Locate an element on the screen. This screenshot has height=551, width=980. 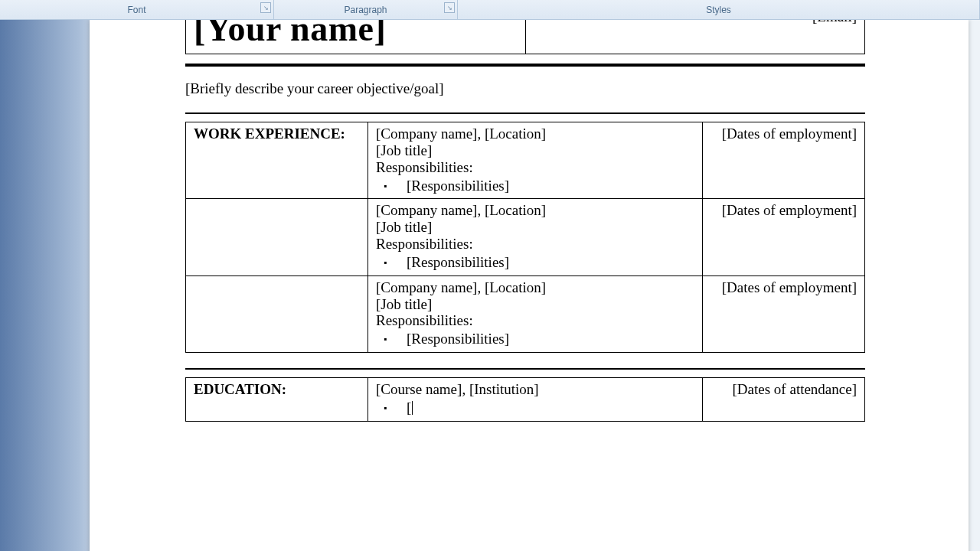
list-item: [ is located at coordinates (550, 408).